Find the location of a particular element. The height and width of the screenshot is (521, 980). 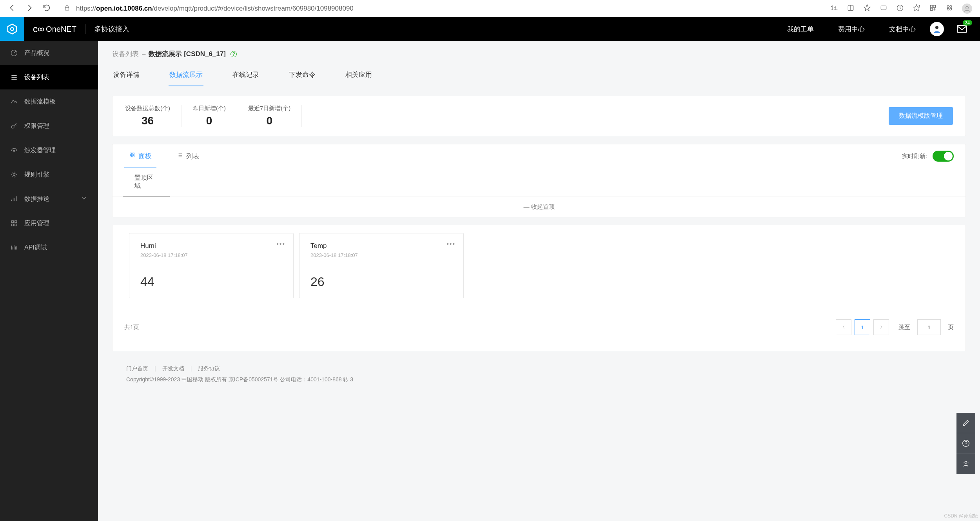

prev-page-button is located at coordinates (844, 327).